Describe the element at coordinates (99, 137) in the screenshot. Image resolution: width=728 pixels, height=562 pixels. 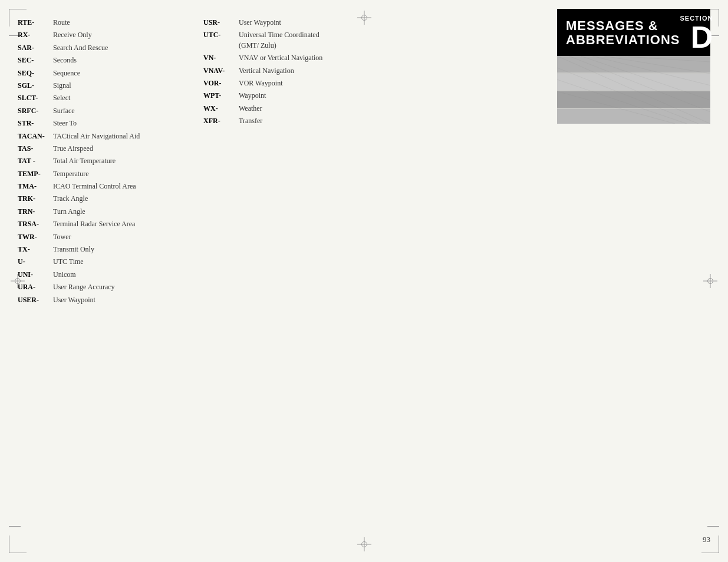
I see `list-item: TACAN-TACtical Air Navigational Aid` at that location.